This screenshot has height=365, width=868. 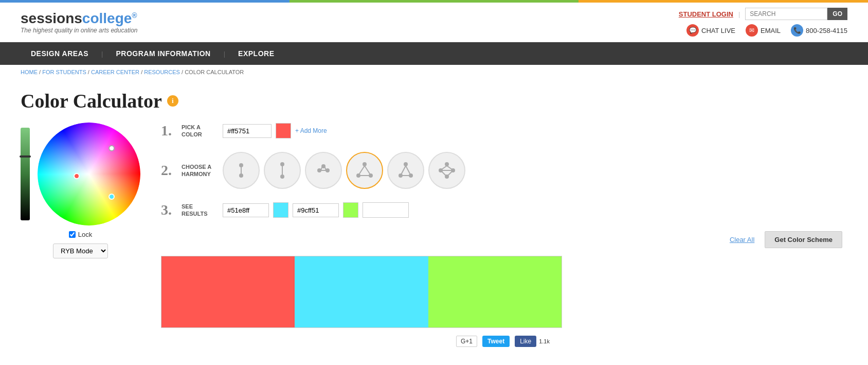 I want to click on nav-bar: DESIGN AREAS | PROGRAM INFORMATION | EXP…, so click(x=434, y=54).